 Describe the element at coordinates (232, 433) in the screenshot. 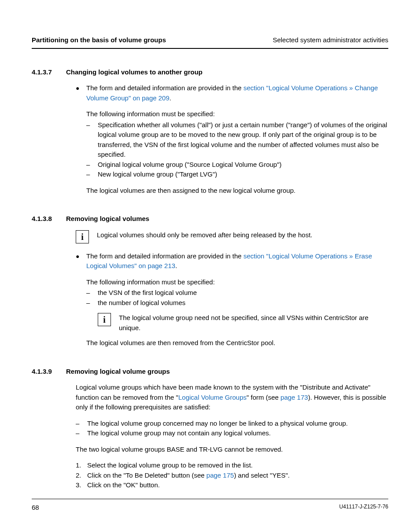

I see `list-item: – The logical volume group may not conta…` at that location.